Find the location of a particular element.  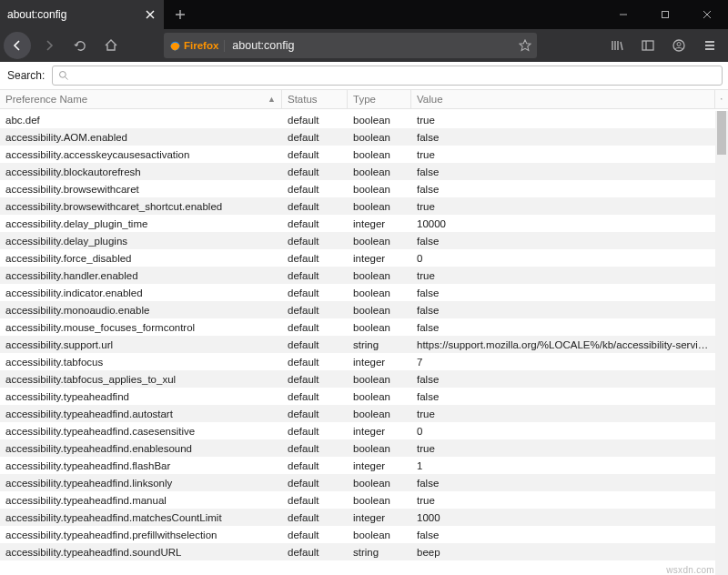

home-button is located at coordinates (111, 45).